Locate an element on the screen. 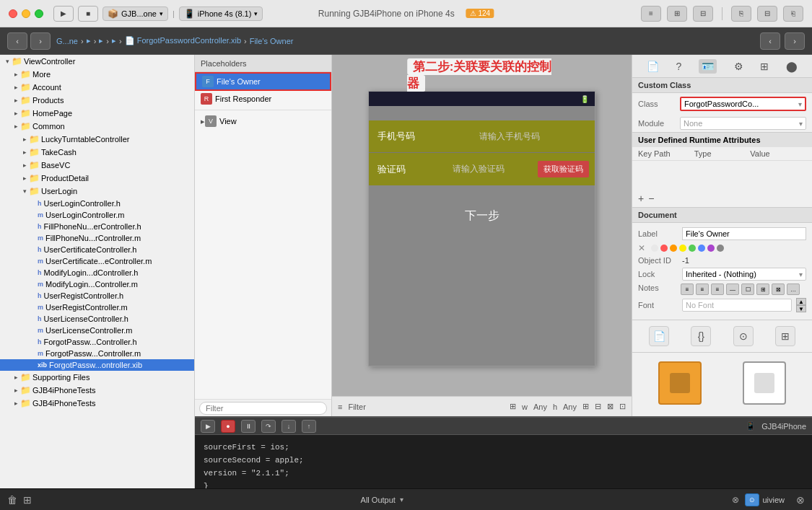 Image resolution: width=812 pixels, height=510 pixels. notes-align-center-icon: ≡ is located at coordinates (702, 289).